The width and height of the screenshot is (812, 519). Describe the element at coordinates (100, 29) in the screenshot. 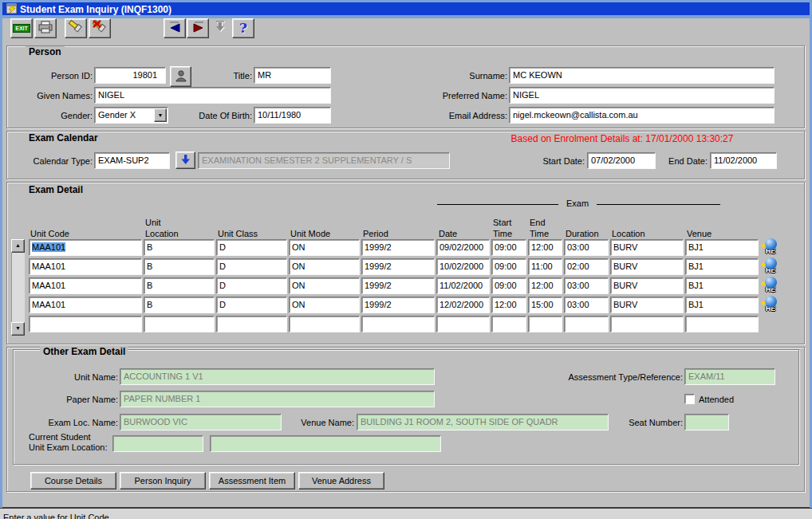

I see `cancel-query-button` at that location.